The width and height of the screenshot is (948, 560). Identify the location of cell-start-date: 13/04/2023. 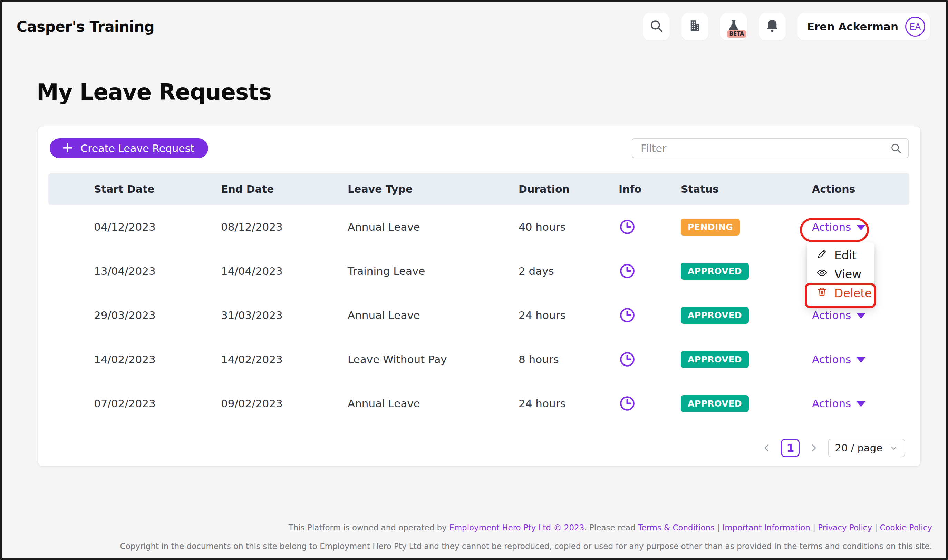
(157, 271).